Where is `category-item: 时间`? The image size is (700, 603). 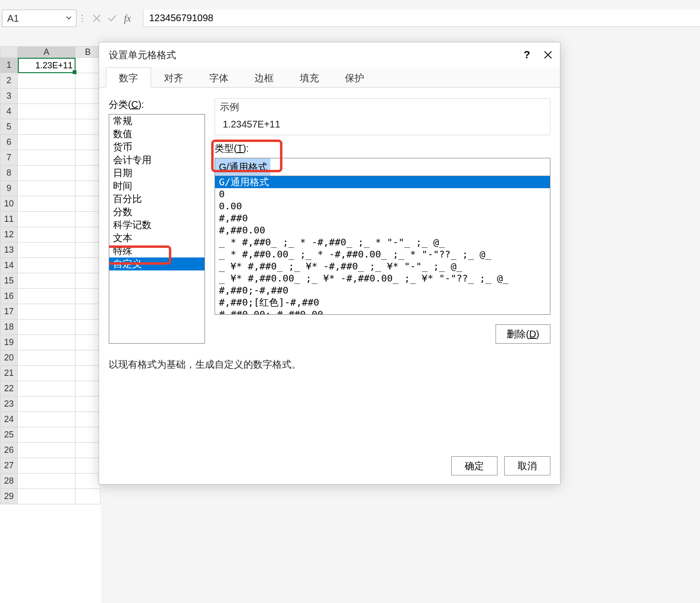 category-item: 时间 is located at coordinates (157, 186).